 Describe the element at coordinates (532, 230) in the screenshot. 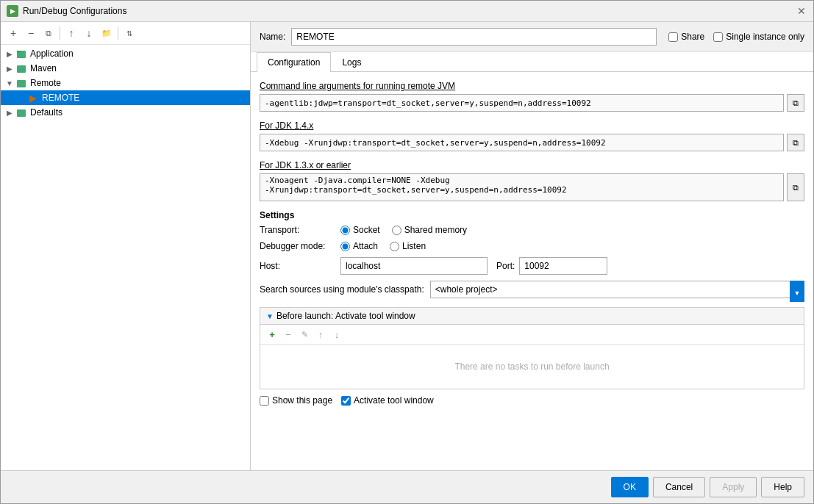

I see `transport-row: Transport: Socket Shared memory` at that location.